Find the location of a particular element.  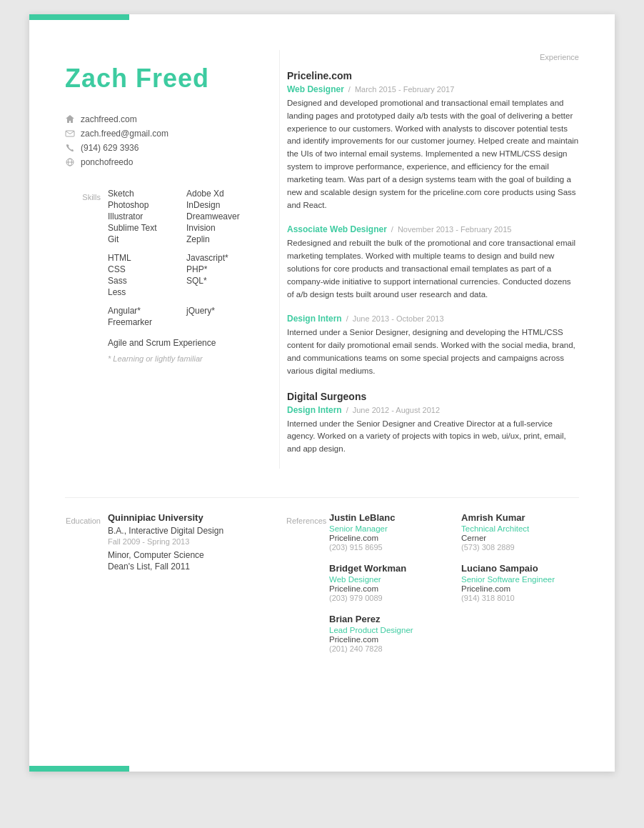

full-name: Zach Freed is located at coordinates (161, 79).